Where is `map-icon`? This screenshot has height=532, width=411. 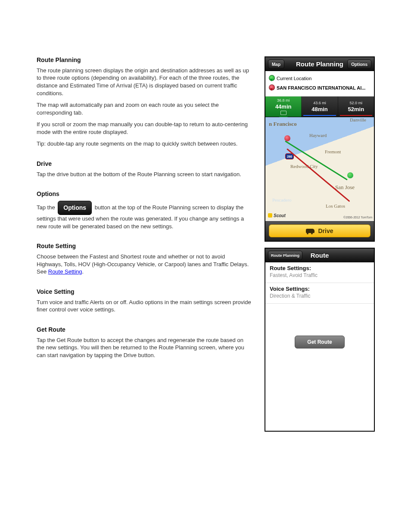 map-icon is located at coordinates (283, 113).